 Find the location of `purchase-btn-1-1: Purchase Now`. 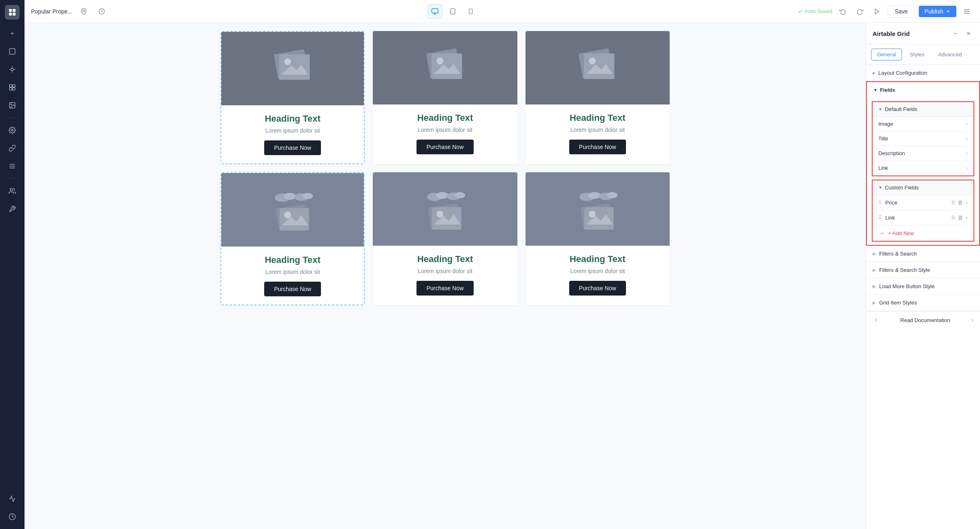

purchase-btn-1-1: Purchase Now is located at coordinates (292, 148).